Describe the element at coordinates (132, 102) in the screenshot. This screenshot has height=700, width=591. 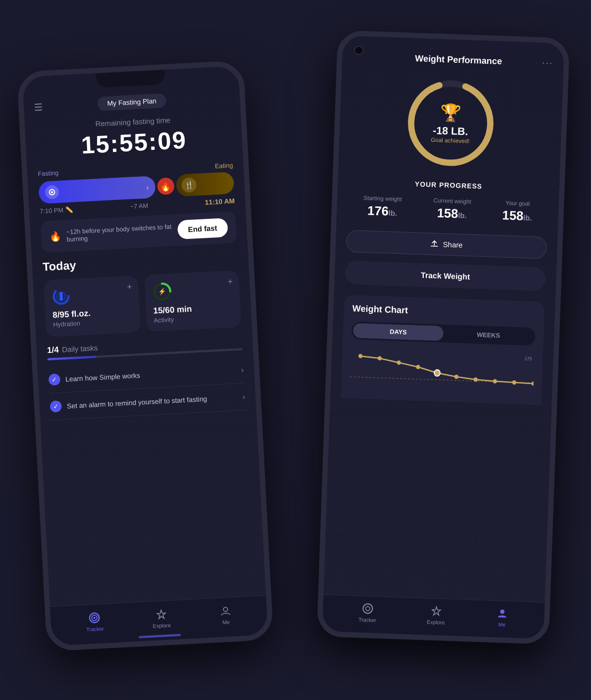
I see `top-bar: ☰ My Fasting Plan` at that location.